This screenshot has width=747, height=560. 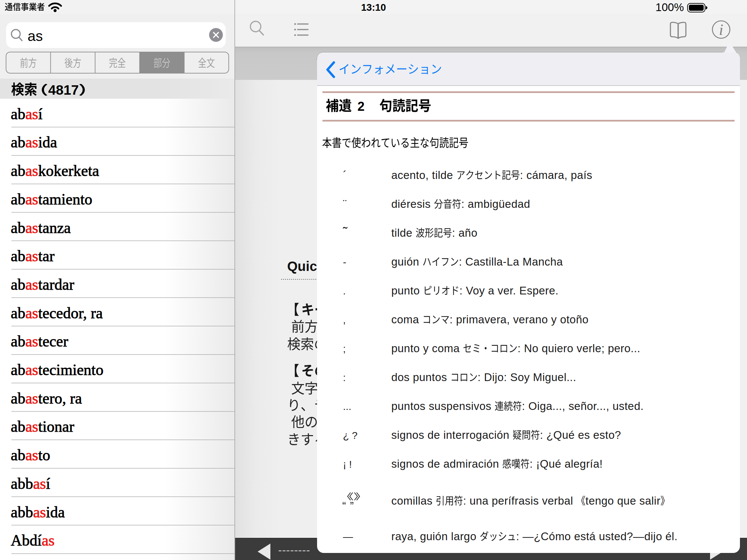 What do you see at coordinates (41, 228) in the screenshot?
I see `svg-text: abastanza` at bounding box center [41, 228].